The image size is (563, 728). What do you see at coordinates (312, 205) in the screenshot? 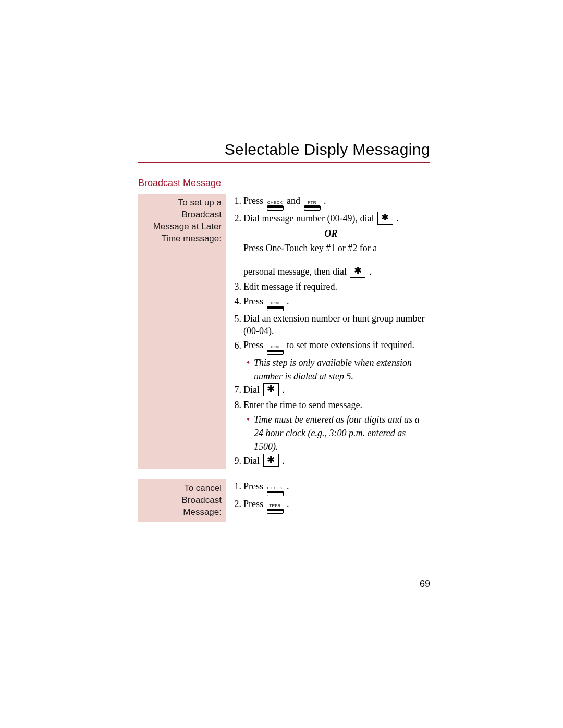
I see `ftr-button-icon: FTR` at bounding box center [312, 205].